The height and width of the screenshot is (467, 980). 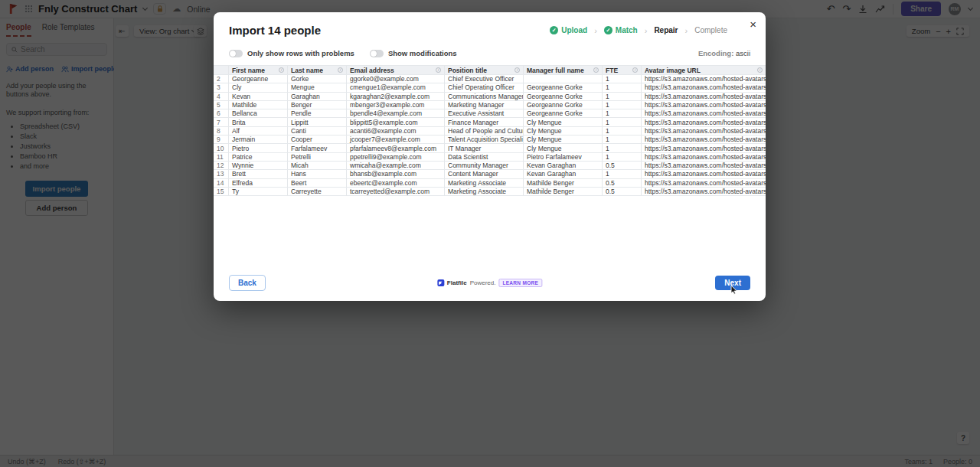 What do you see at coordinates (259, 70) in the screenshot?
I see `column-header-first-name: First namei` at bounding box center [259, 70].